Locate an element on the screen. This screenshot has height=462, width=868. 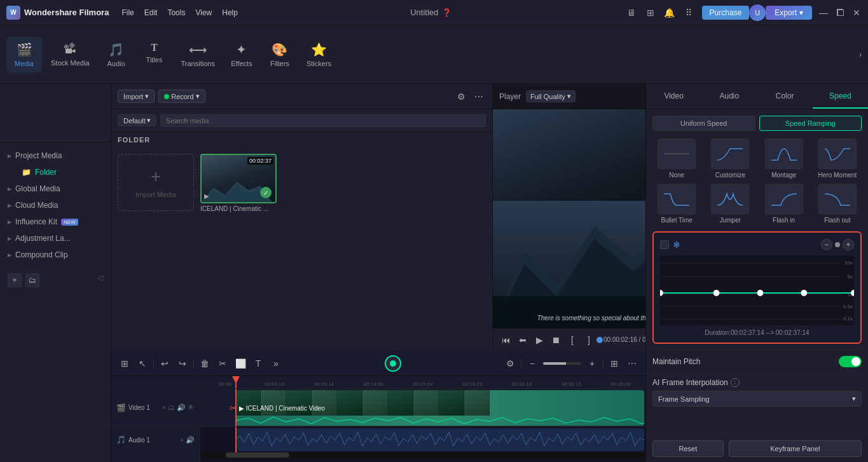
quality-select: Full Quality ▾ is located at coordinates (551, 97).